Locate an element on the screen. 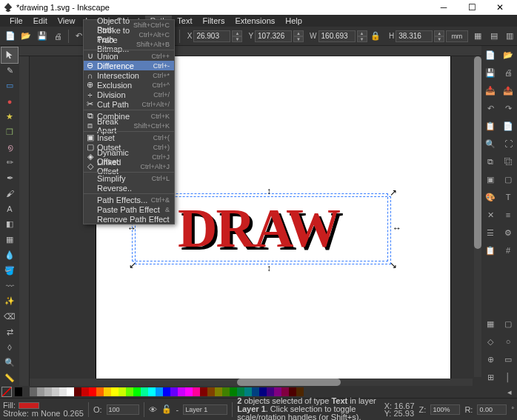 The width and height of the screenshot is (517, 420). cmd-paste-icon: 📄 is located at coordinates (508, 126).